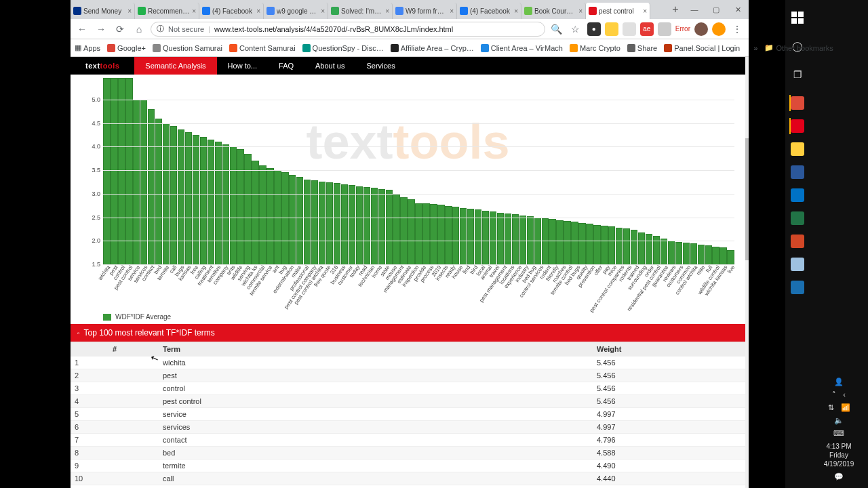 The width and height of the screenshot is (868, 488). Describe the element at coordinates (797, 264) in the screenshot. I see `taskbar-app-notepad` at that location.